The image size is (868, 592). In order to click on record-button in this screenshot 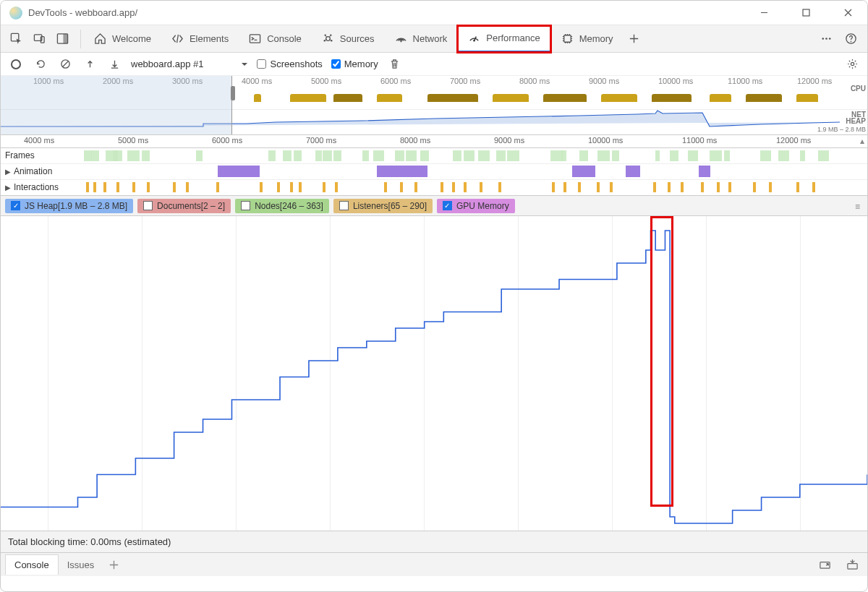, I will do `click(16, 64)`.